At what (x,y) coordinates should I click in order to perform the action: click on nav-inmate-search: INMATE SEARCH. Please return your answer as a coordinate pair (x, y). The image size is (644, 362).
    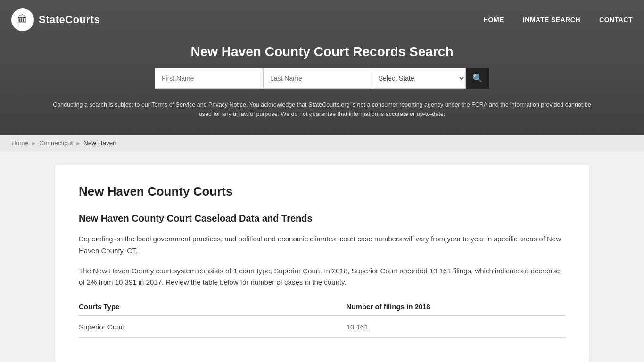
    Looking at the image, I should click on (552, 20).